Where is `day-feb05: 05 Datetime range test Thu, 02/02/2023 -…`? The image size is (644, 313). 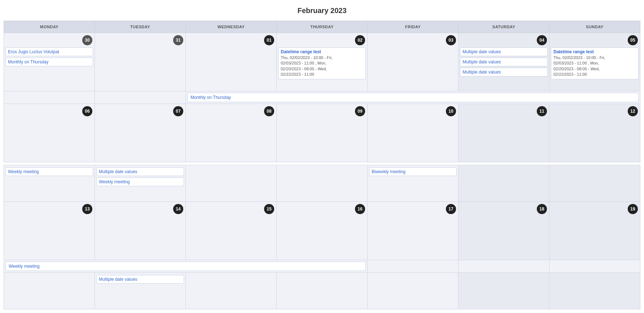
day-feb05: 05 Datetime range test Thu, 02/02/2023 -… is located at coordinates (595, 62).